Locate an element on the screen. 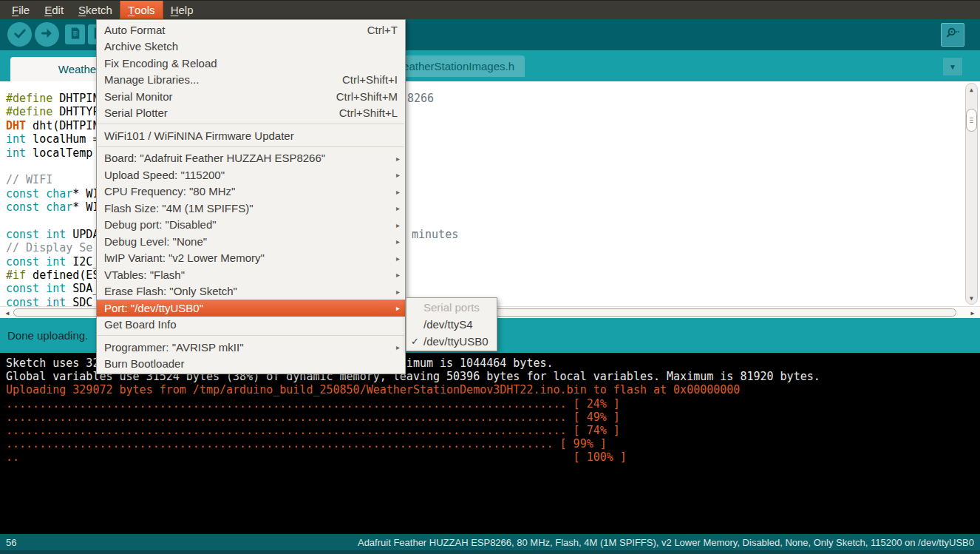 This screenshot has height=554, width=980. console-line: ........................................… is located at coordinates (490, 417).